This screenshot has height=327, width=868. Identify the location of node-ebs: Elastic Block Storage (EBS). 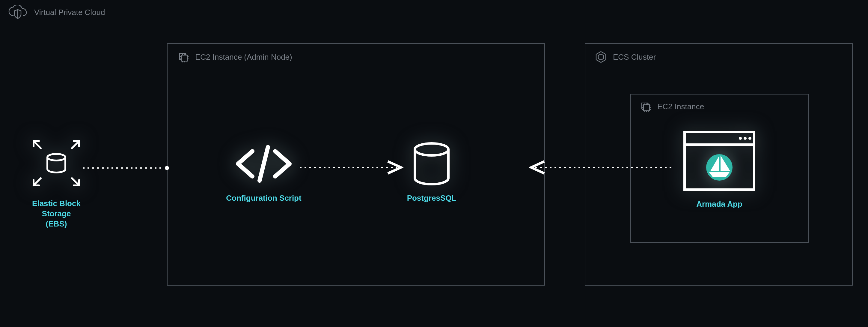
(57, 181).